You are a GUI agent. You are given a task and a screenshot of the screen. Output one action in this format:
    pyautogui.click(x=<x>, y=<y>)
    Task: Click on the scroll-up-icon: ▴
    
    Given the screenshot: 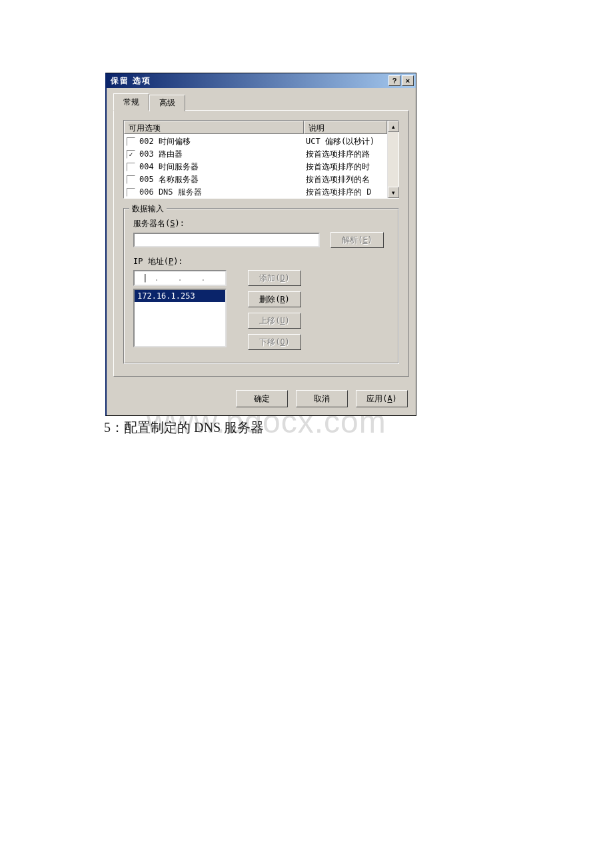 What is the action you would take?
    pyautogui.click(x=393, y=127)
    